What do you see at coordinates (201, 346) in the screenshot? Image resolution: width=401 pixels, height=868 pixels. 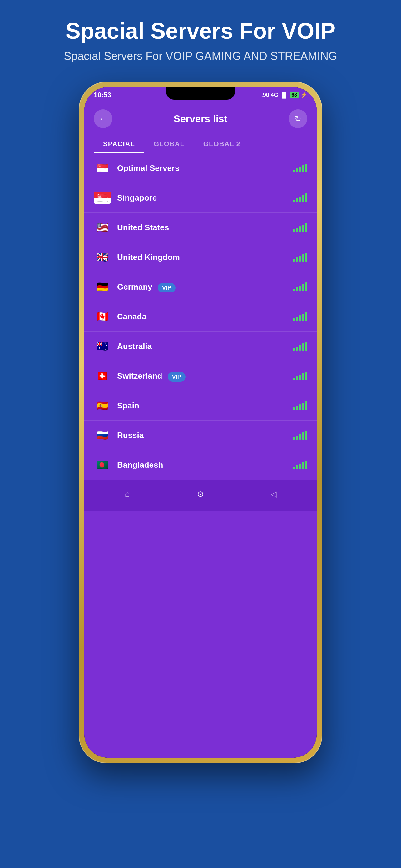 I see `list-item: Australia` at bounding box center [201, 346].